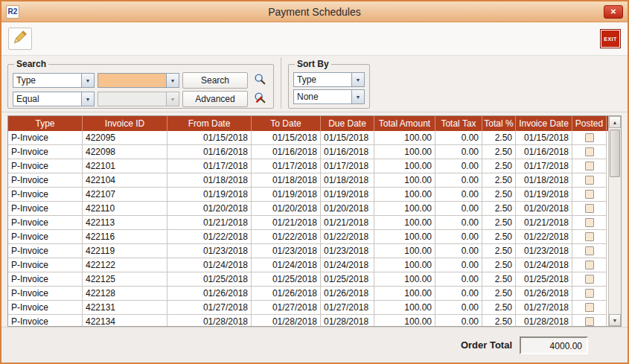 Image resolution: width=629 pixels, height=364 pixels. What do you see at coordinates (348, 208) in the screenshot?
I see `cell-due_date: 01/20/2018` at bounding box center [348, 208].